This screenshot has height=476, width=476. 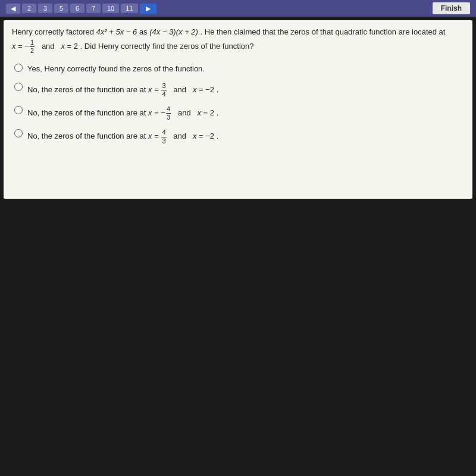 What do you see at coordinates (451, 8) in the screenshot?
I see `finish-button: Finish` at bounding box center [451, 8].